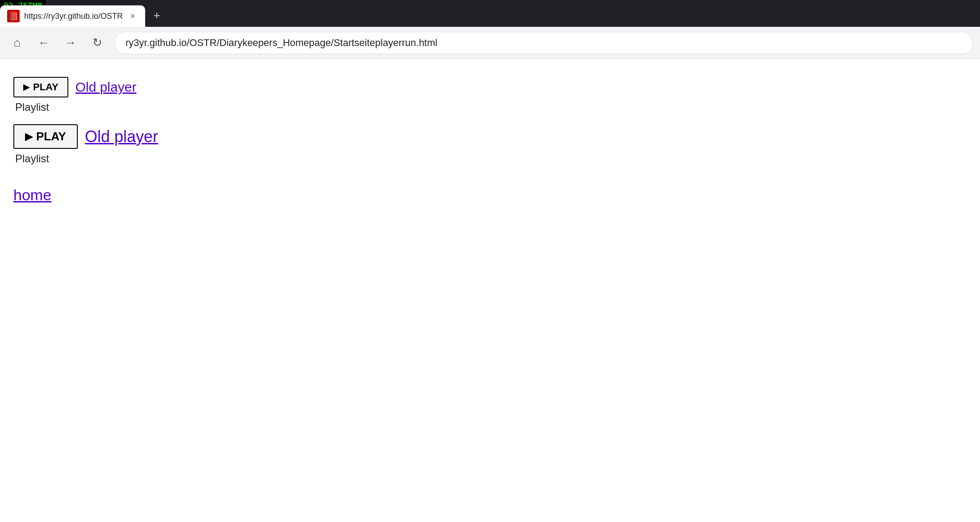  I want to click on old-player-link-2: Old player, so click(121, 137).